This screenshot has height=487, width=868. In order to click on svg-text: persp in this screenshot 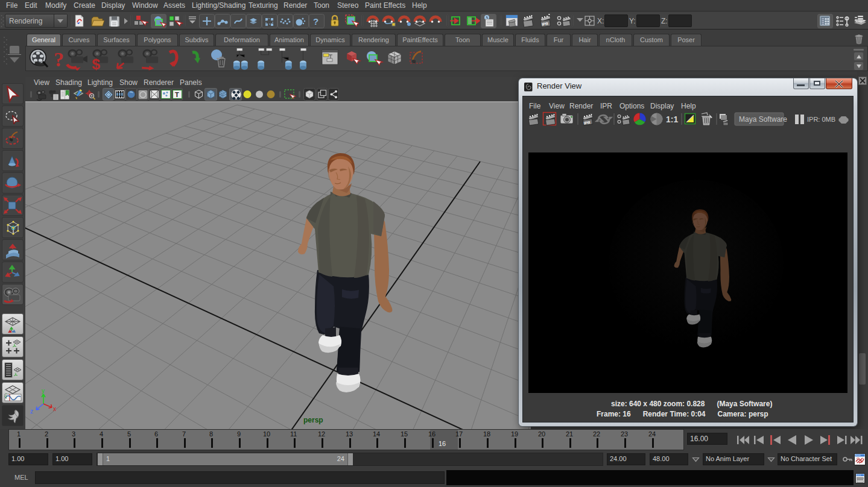, I will do `click(314, 420)`.